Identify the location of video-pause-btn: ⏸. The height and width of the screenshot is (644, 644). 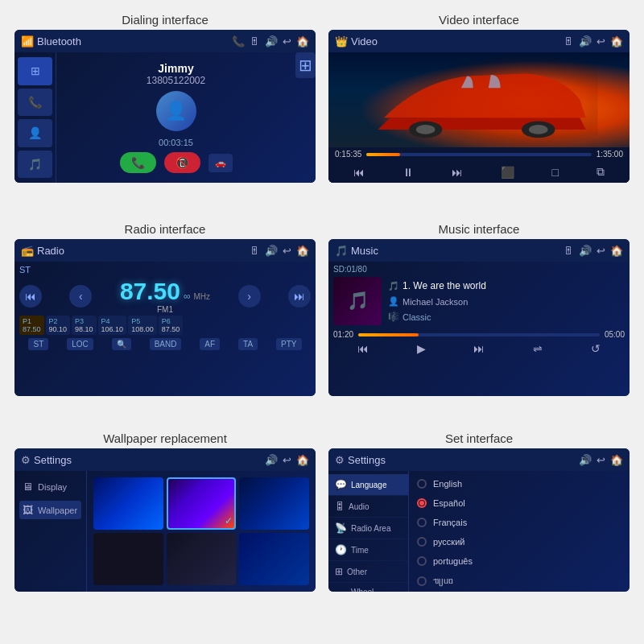
(408, 172).